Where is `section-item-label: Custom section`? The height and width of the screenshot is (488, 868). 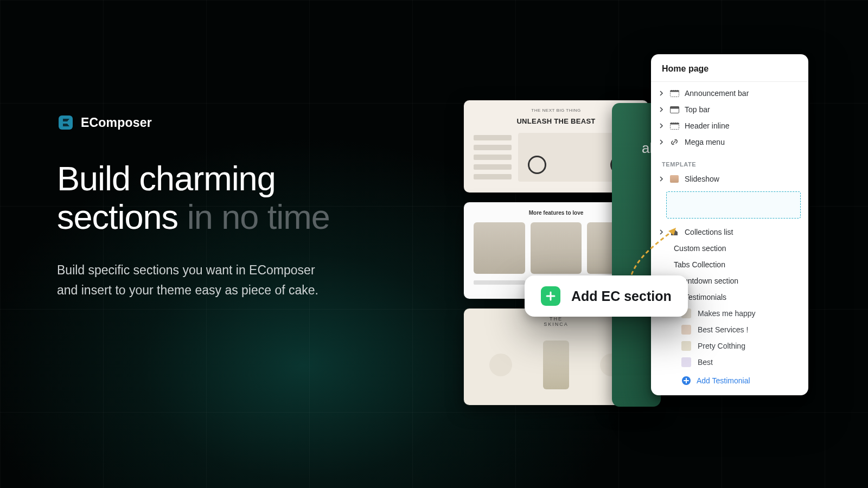
section-item-label: Custom section is located at coordinates (700, 248).